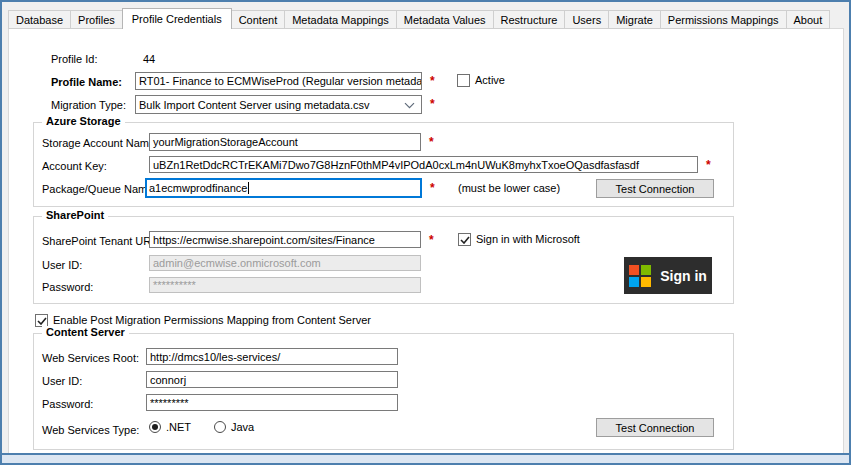 The image size is (851, 465). What do you see at coordinates (74, 59) in the screenshot?
I see `profile-id-label: Profile Id:` at bounding box center [74, 59].